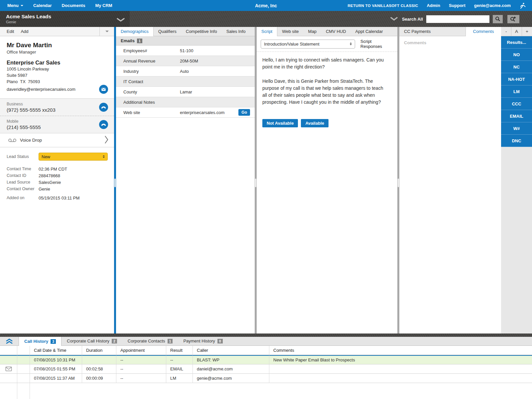 The height and width of the screenshot is (399, 532). I want to click on contact-address-line1: 1005 Lincoln Parkway, so click(57, 69).